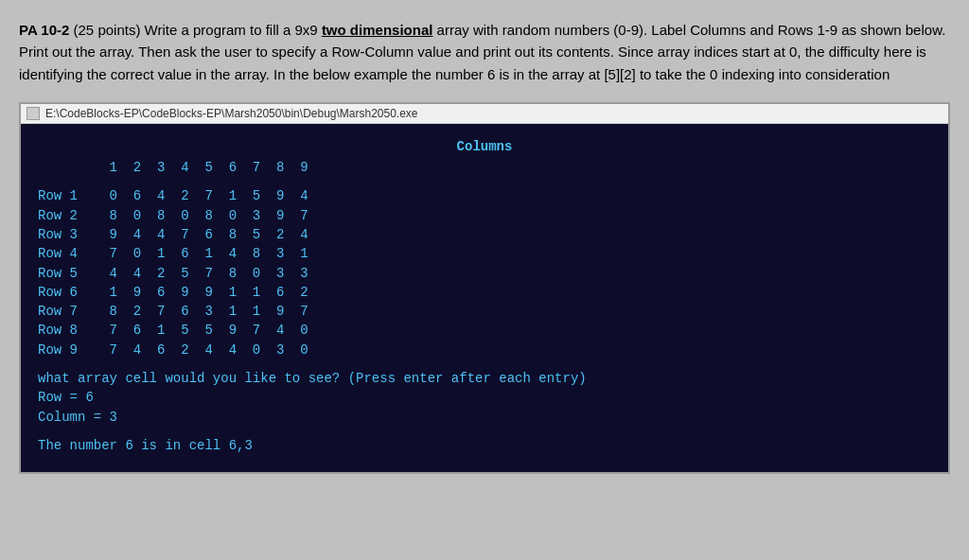 The height and width of the screenshot is (560, 969). Describe the element at coordinates (232, 114) in the screenshot. I see `terminal-title: E:\CodeBlocks-EP\CodeBlocks-EP\Marsh2050…` at that location.